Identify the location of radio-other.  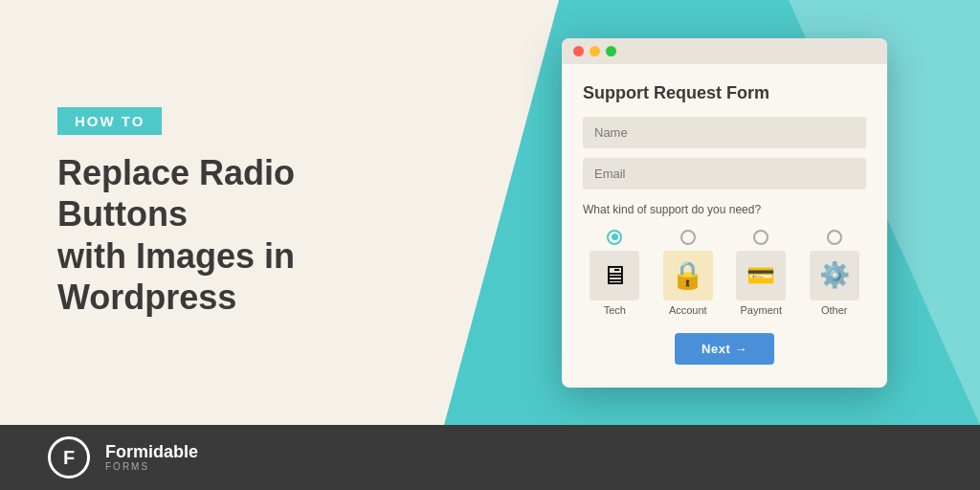
(835, 237).